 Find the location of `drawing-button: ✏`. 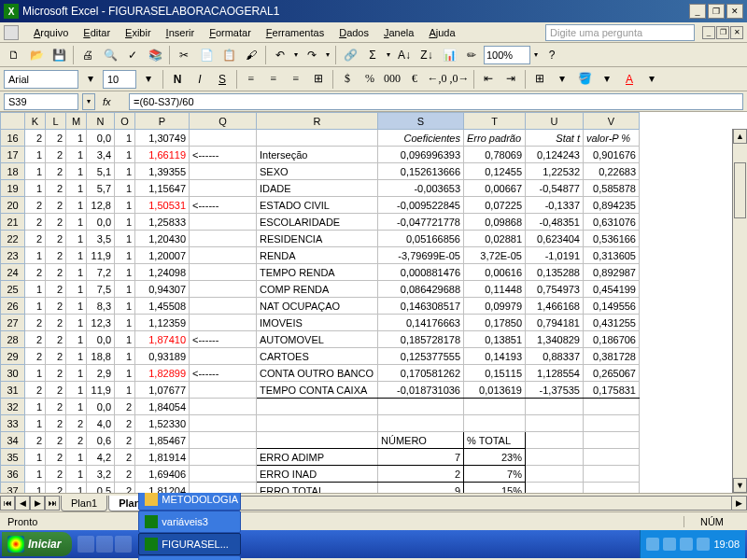

drawing-button: ✏ is located at coordinates (472, 55).